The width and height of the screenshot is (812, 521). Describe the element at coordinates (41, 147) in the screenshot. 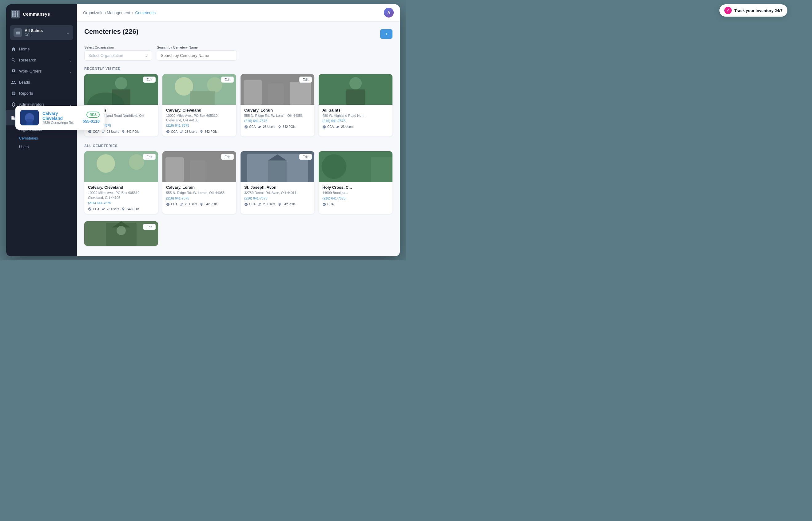

I see `sidebar-item-users: Users` at that location.